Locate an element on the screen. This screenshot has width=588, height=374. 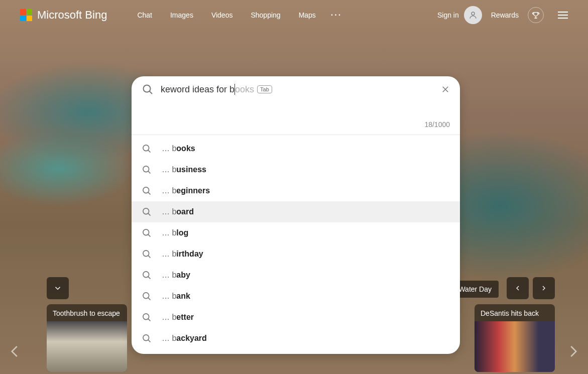
signin-button: Sign in is located at coordinates (460, 15).